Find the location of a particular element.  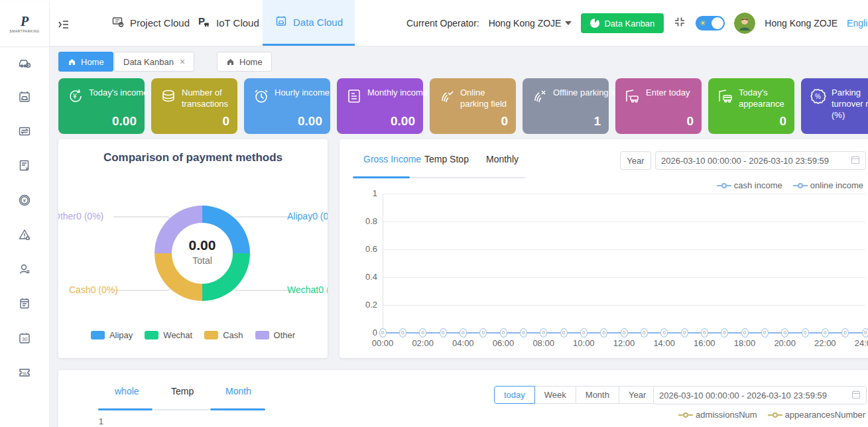

month-doc-icon is located at coordinates (354, 96).